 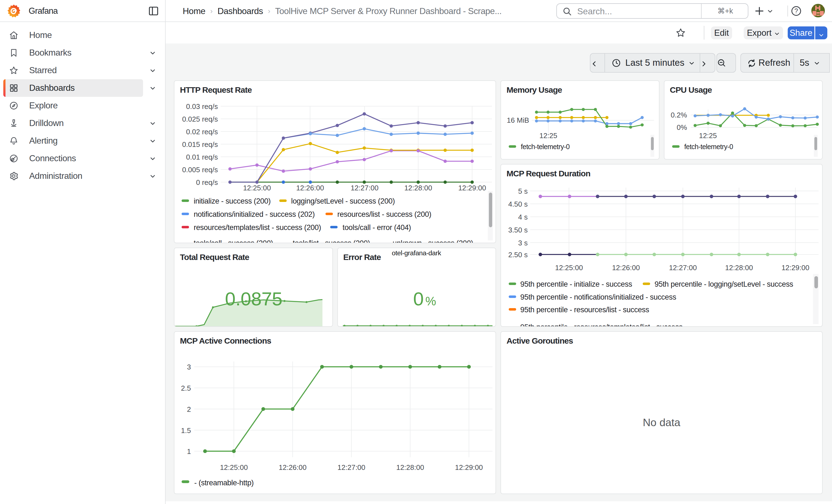 I want to click on svg-text: 1, so click(x=189, y=452).